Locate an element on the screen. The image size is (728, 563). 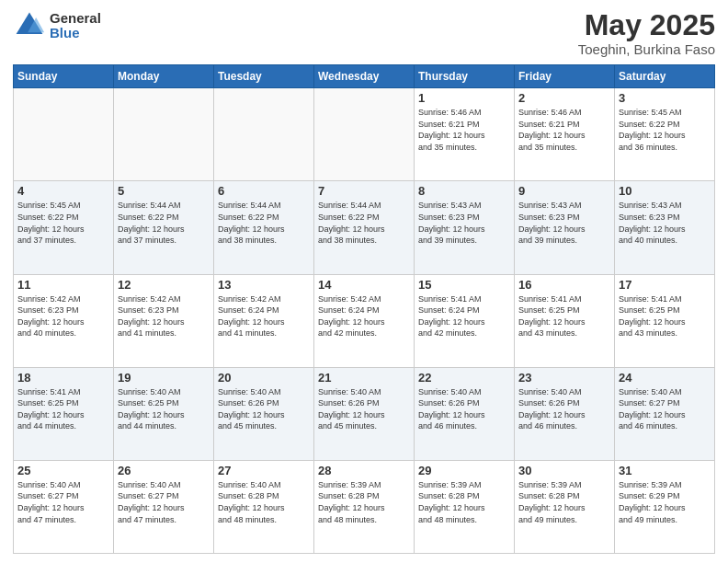
day-number: 13 is located at coordinates (264, 285).